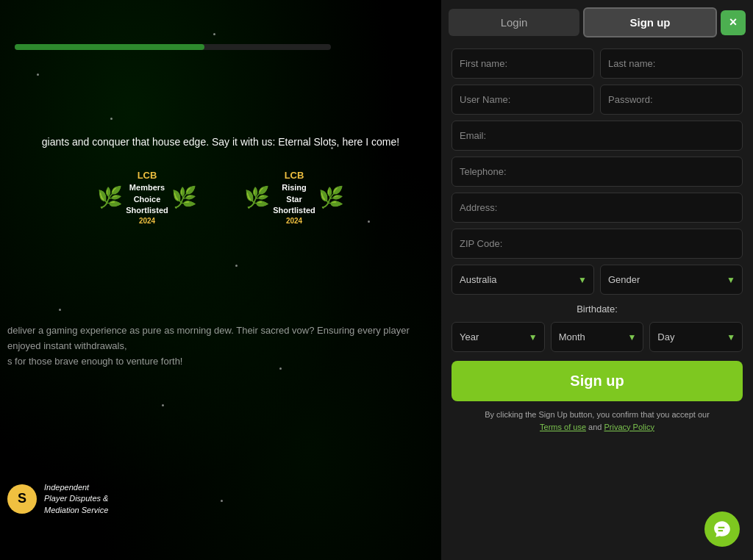  Describe the element at coordinates (110, 198) in the screenshot. I see `wreath-left-icon: 🌿` at that location.